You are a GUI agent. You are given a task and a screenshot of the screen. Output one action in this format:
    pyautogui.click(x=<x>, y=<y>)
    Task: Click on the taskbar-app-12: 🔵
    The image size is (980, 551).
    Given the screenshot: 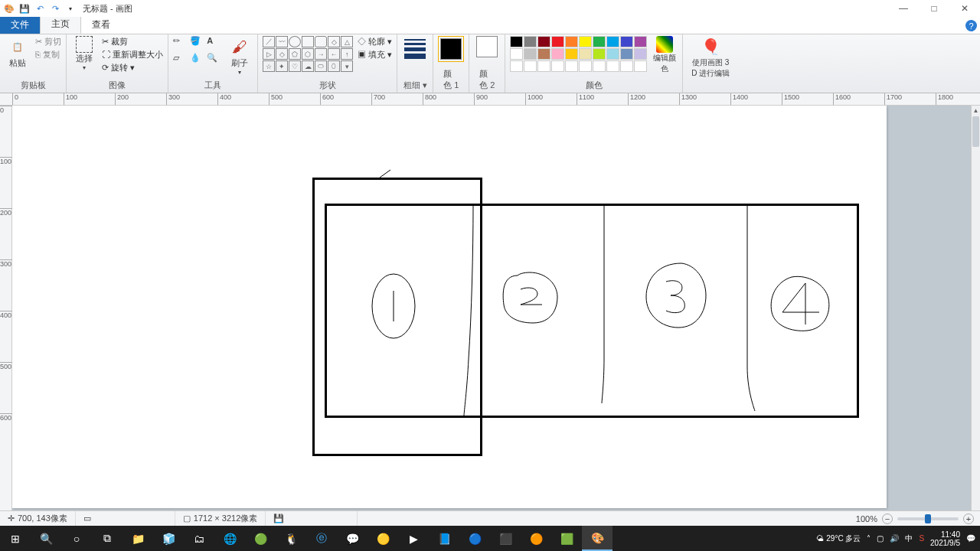 What is the action you would take?
    pyautogui.click(x=475, y=539)
    